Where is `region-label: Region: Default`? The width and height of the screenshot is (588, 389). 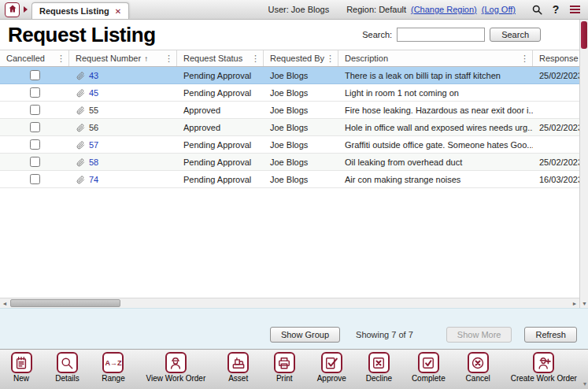
region-label: Region: Default is located at coordinates (376, 9).